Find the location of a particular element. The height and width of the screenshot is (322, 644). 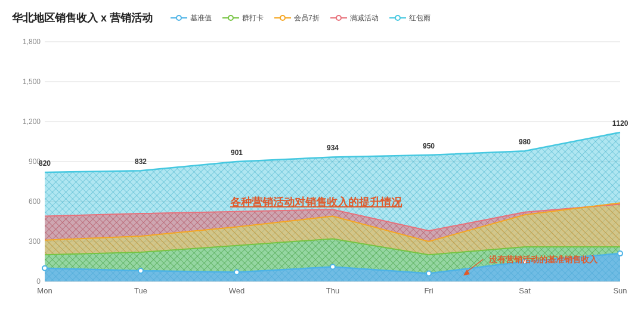

legend-item-manzhan: 满减活动 is located at coordinates (354, 18).